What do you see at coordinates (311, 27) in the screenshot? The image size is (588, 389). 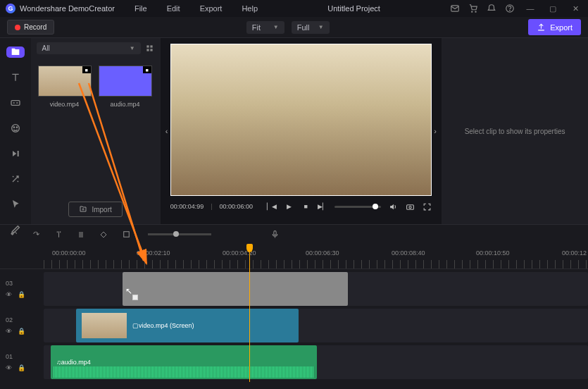 I see `full-dropdown: Full ▼` at bounding box center [311, 27].